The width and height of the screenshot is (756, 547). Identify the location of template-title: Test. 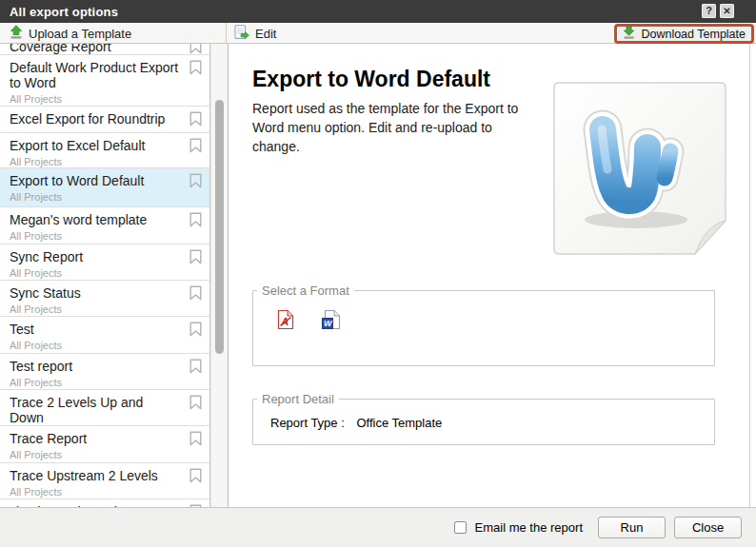
(95, 329).